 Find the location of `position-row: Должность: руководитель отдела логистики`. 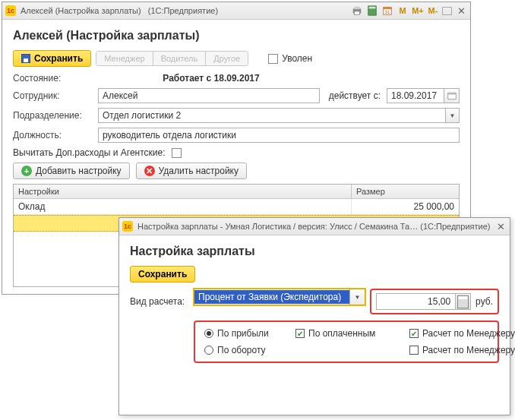

position-row: Должность: руководитель отдела логистики is located at coordinates (236, 135).